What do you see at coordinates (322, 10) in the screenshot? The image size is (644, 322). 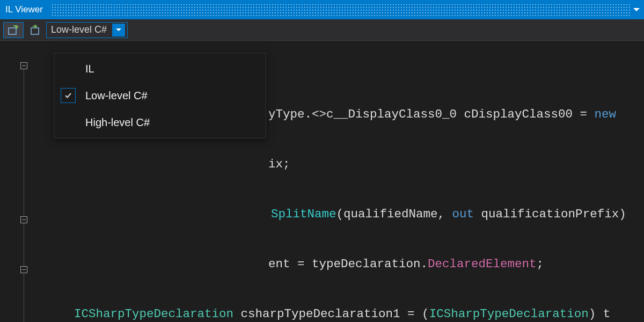 I see `title-bar: IL Viewer` at bounding box center [322, 10].